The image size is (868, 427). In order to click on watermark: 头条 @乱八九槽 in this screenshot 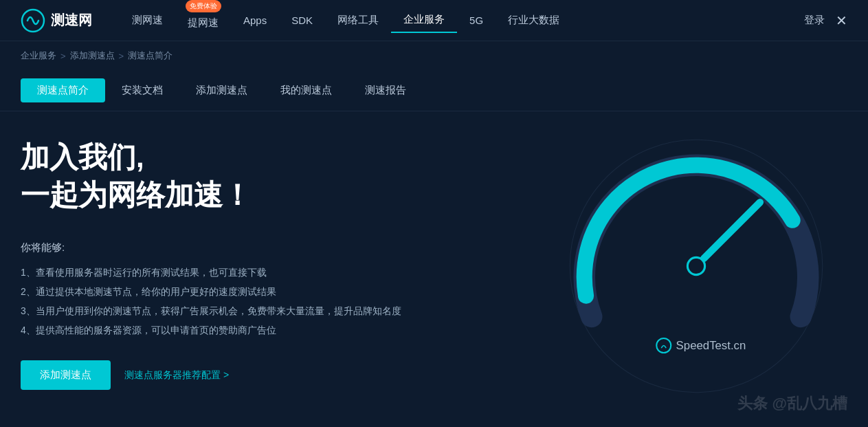, I will do `click(792, 404)`.